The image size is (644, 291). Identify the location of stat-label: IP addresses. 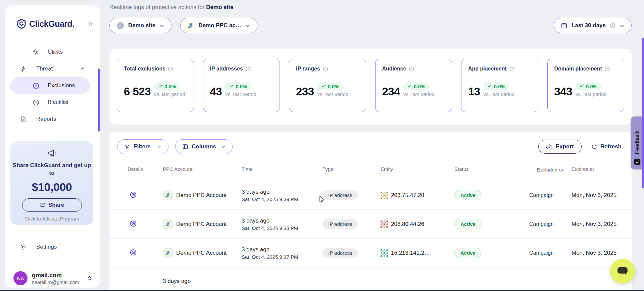
(227, 69).